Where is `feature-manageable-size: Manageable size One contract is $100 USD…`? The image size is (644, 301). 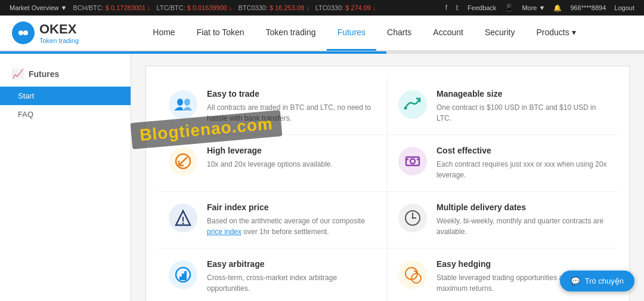 feature-manageable-size: Manageable size One contract is $100 USD… is located at coordinates (502, 106).